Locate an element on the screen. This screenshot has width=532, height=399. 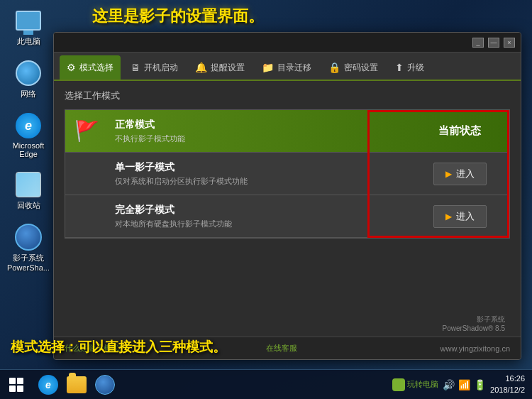
branding-line2: PowerShadow® 8.5 is located at coordinates (474, 328).